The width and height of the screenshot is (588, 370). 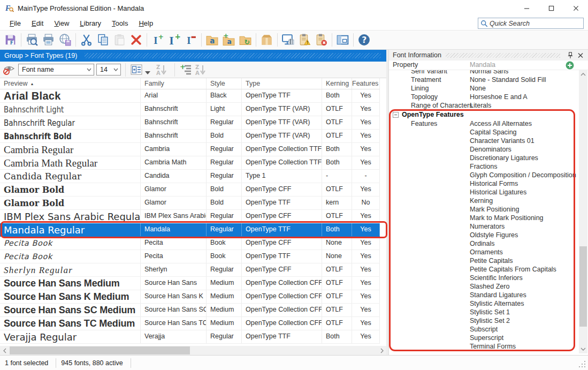 What do you see at coordinates (173, 84) in the screenshot?
I see `column-header-family: Family` at bounding box center [173, 84].